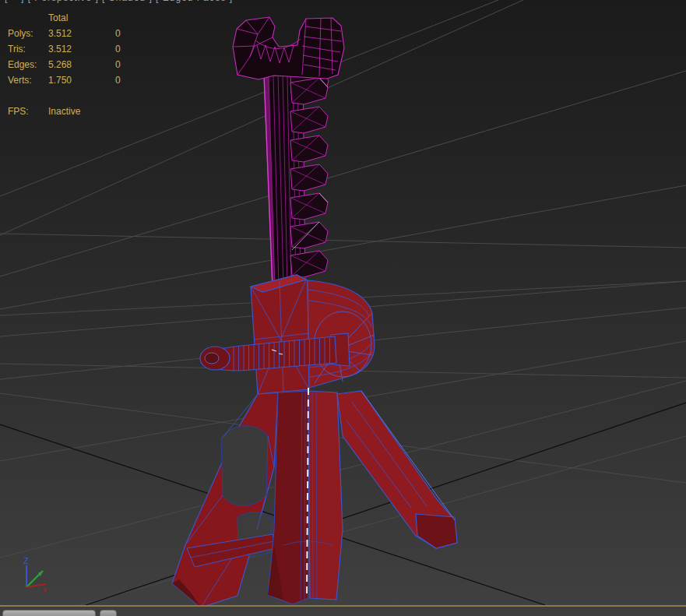 The height and width of the screenshot is (616, 686). I want to click on stats-row-verts: Verts: 1.750 0, so click(77, 80).